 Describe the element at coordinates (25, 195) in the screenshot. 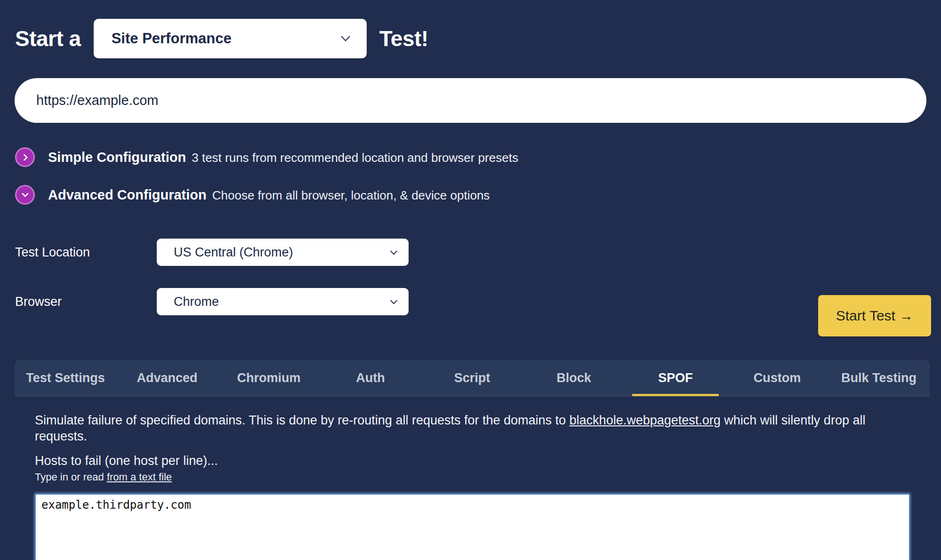

I see `chevron-down-circle-icon` at that location.